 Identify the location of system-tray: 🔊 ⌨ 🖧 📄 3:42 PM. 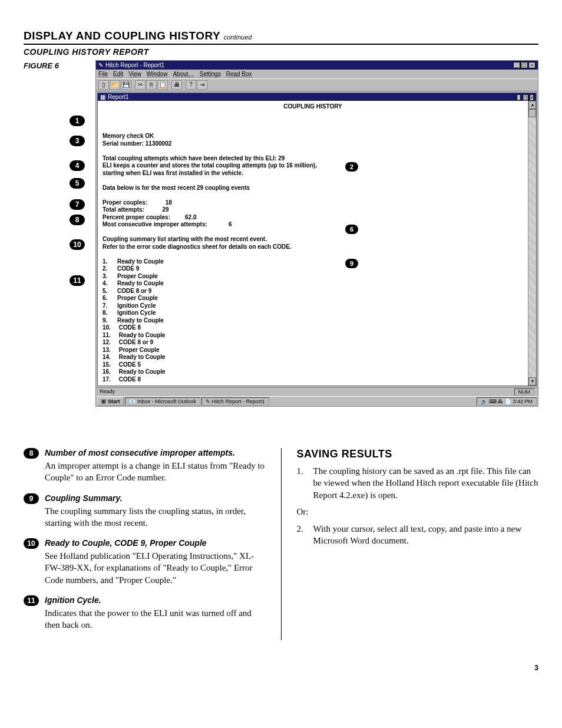
(507, 401).